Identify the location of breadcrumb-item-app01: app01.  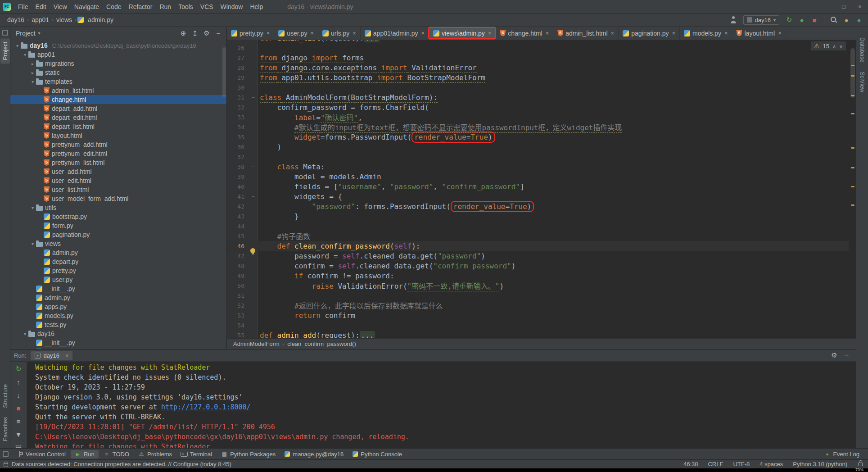
(41, 20).